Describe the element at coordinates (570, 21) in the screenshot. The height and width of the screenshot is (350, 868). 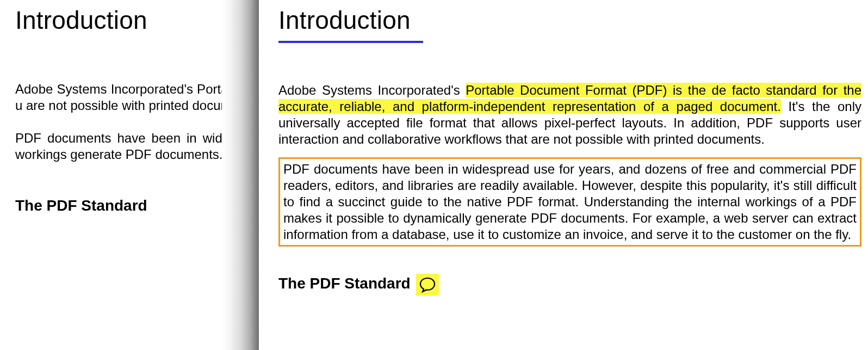
I see `page-right-title: Introduction` at that location.